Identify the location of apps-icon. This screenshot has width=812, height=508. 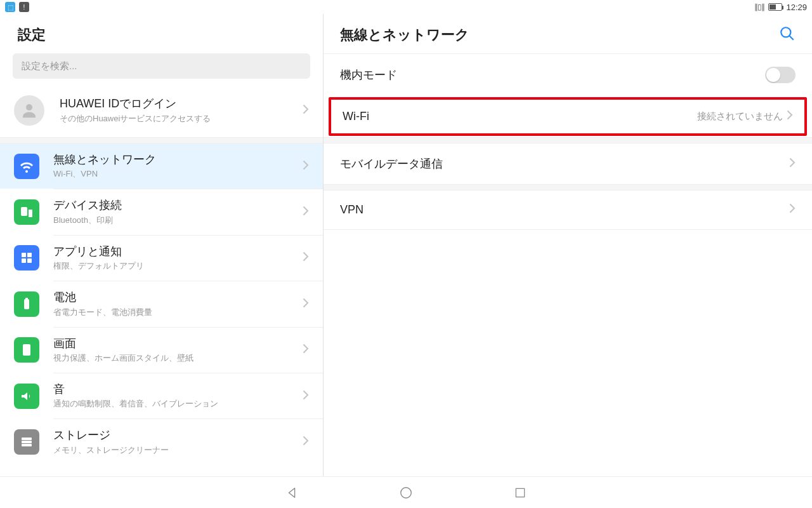
(27, 258).